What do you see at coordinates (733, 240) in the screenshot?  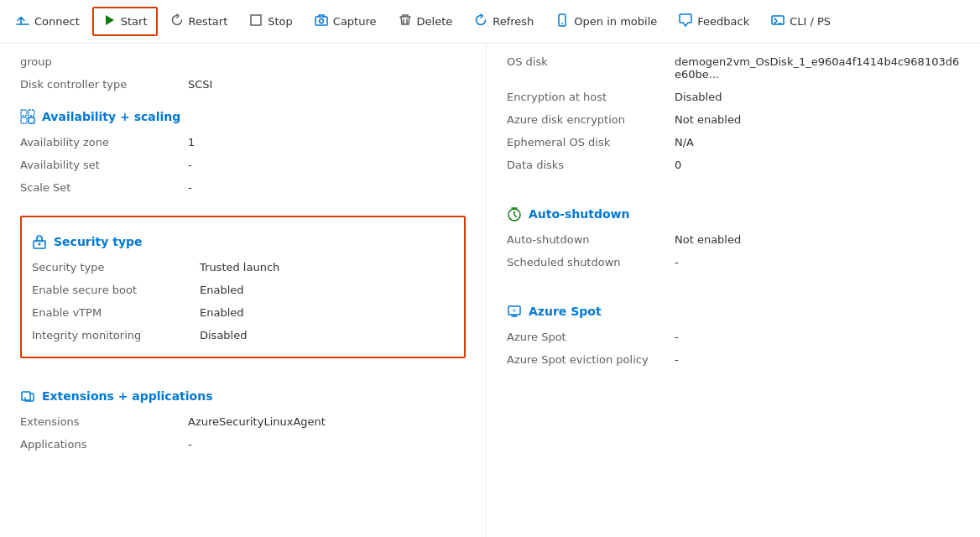 I see `property-row: Auto-shutdown Not enabled` at bounding box center [733, 240].